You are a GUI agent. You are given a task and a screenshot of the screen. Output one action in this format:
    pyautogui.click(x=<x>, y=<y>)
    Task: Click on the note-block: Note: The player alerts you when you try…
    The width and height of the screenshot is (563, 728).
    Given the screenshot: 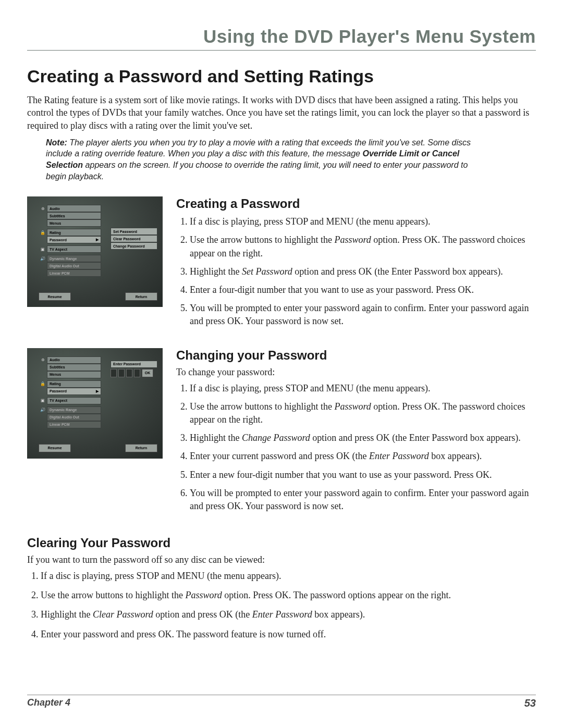 What is the action you would take?
    pyautogui.click(x=265, y=159)
    